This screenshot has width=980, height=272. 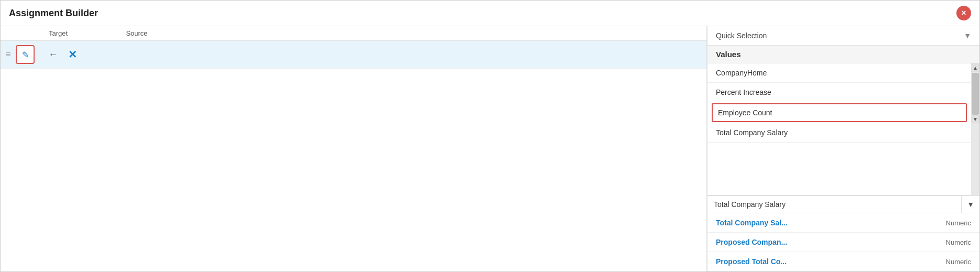 I want to click on dropdown-select-value: Total Company Salary, so click(x=834, y=204).